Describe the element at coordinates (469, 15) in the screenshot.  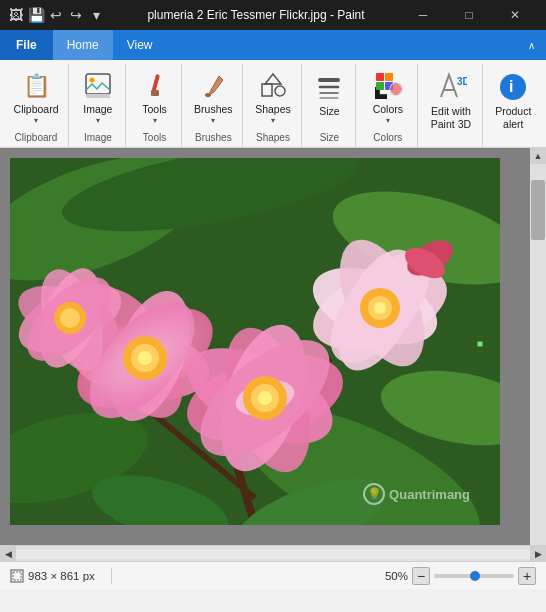
I see `maximize-button: □` at that location.